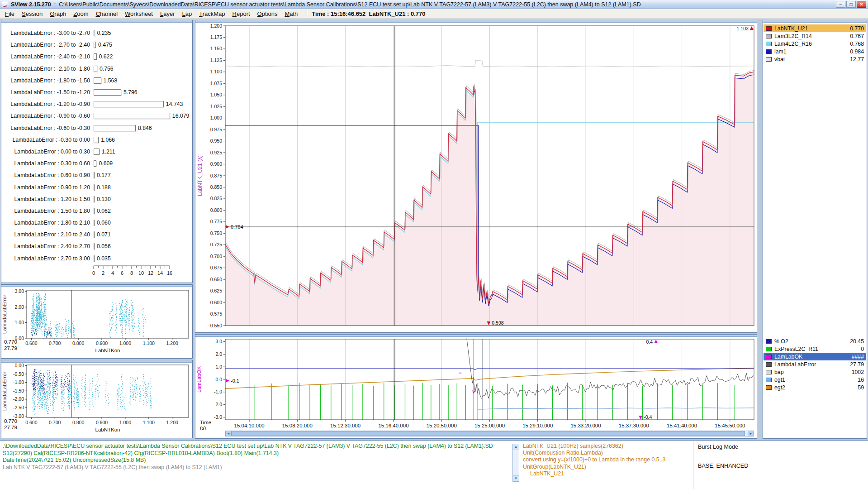 Image resolution: width=868 pixels, height=489 pixels. I want to click on svg-text: -0.50, so click(19, 374).